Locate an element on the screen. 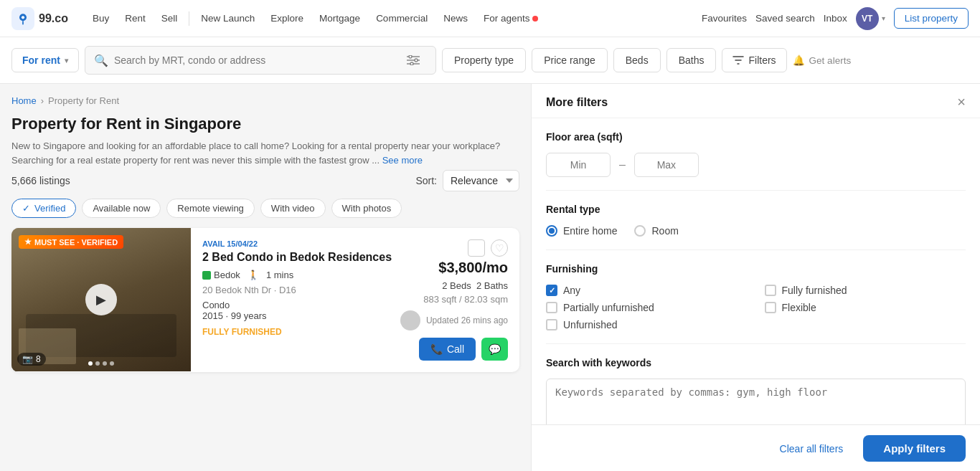 Image resolution: width=980 pixels, height=471 pixels. filter-lines-button is located at coordinates (413, 60).